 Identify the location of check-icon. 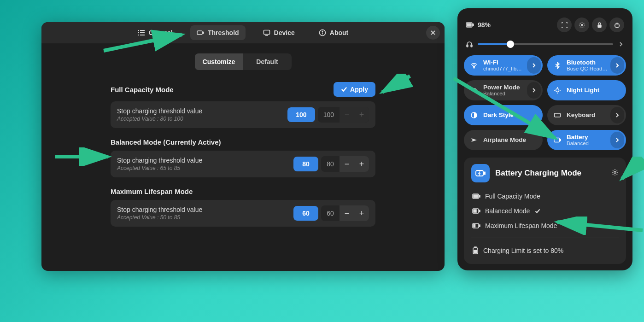
(344, 89).